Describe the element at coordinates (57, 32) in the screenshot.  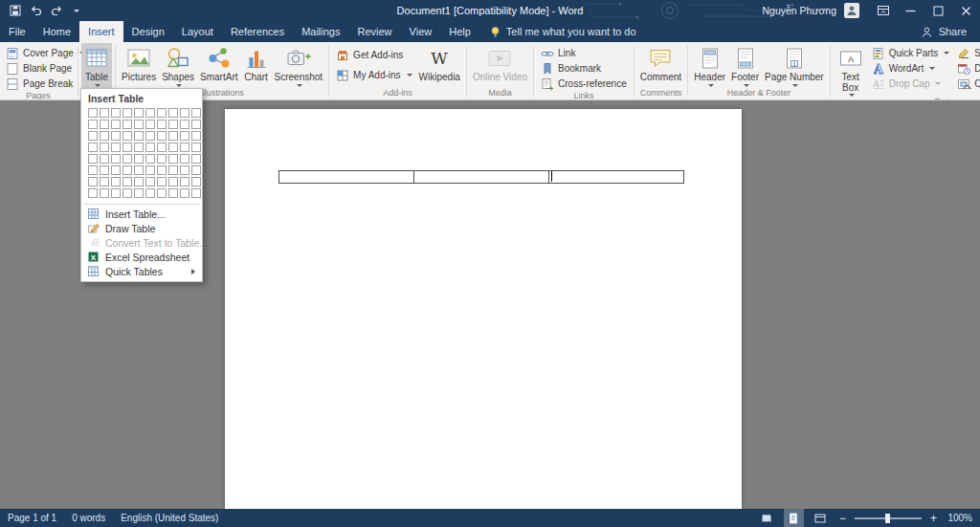
I see `tab-home: Home` at that location.